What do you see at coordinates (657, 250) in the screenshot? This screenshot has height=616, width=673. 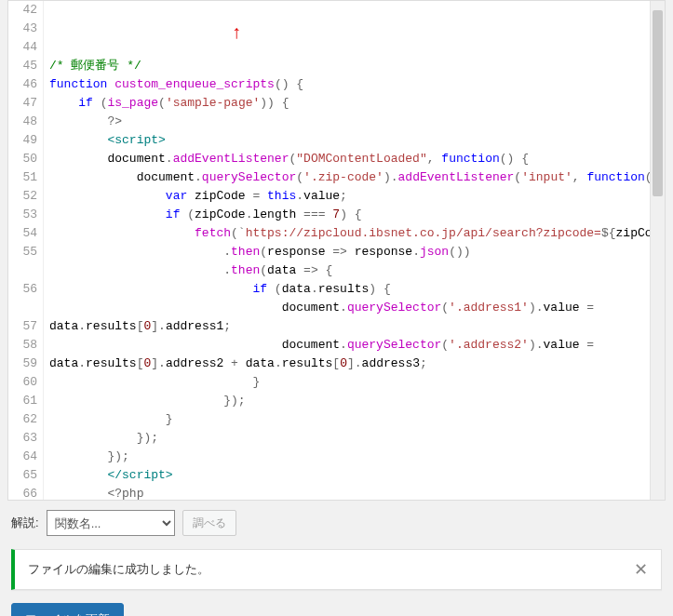 I see `vertical-scrollbar` at bounding box center [657, 250].